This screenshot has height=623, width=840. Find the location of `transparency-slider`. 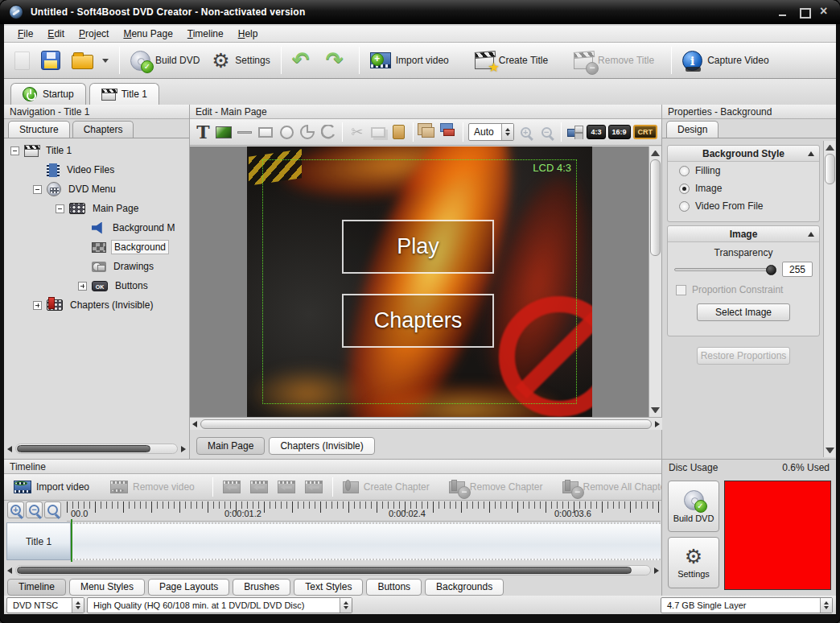

transparency-slider is located at coordinates (725, 270).